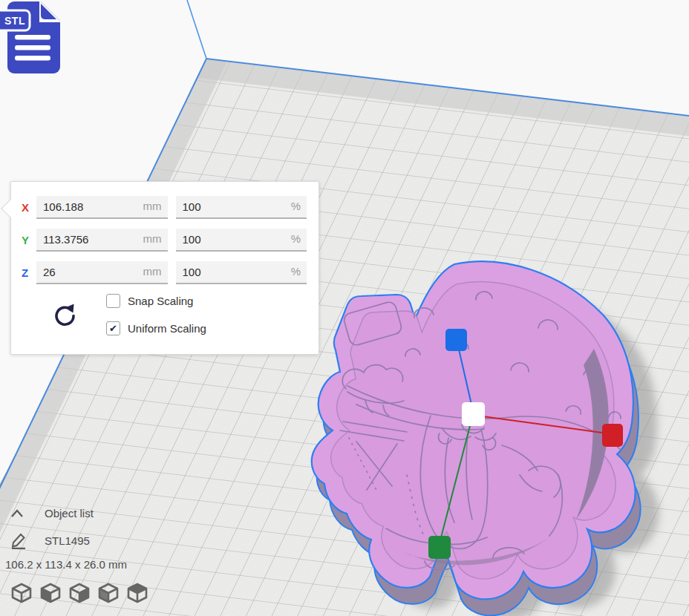  What do you see at coordinates (102, 272) in the screenshot?
I see `z-size-input` at bounding box center [102, 272].